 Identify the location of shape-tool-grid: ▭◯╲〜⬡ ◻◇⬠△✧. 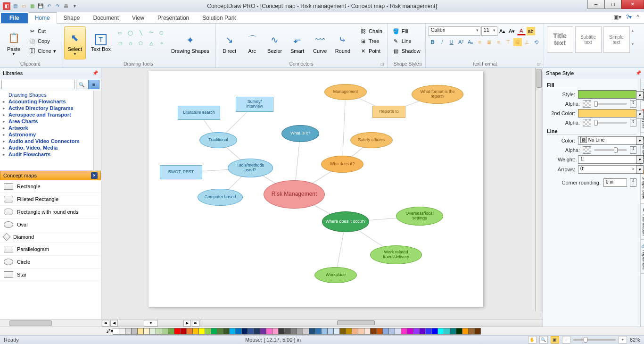
(141, 38).